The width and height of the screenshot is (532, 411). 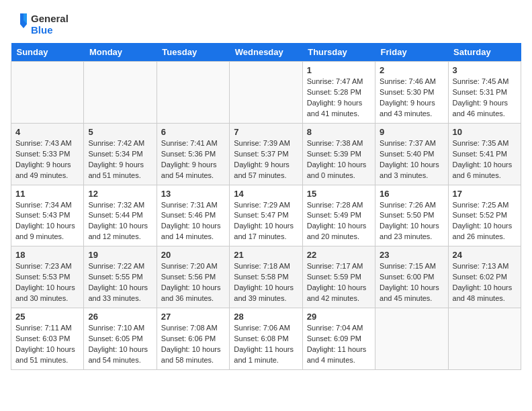 I want to click on week-row-4: 18Sunrise: 7:23 AM Sunset: 5:53 PM Dayli…, so click(x=266, y=277).